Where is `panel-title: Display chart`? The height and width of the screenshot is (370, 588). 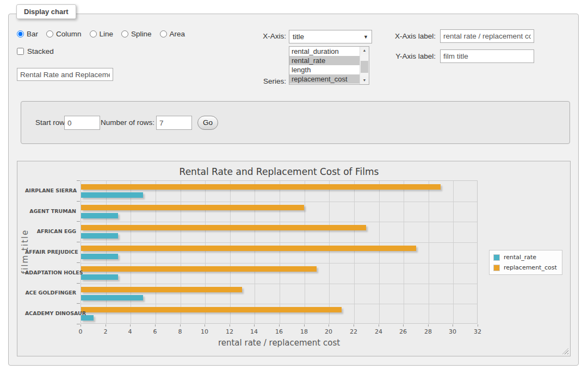 panel-title: Display chart is located at coordinates (46, 12).